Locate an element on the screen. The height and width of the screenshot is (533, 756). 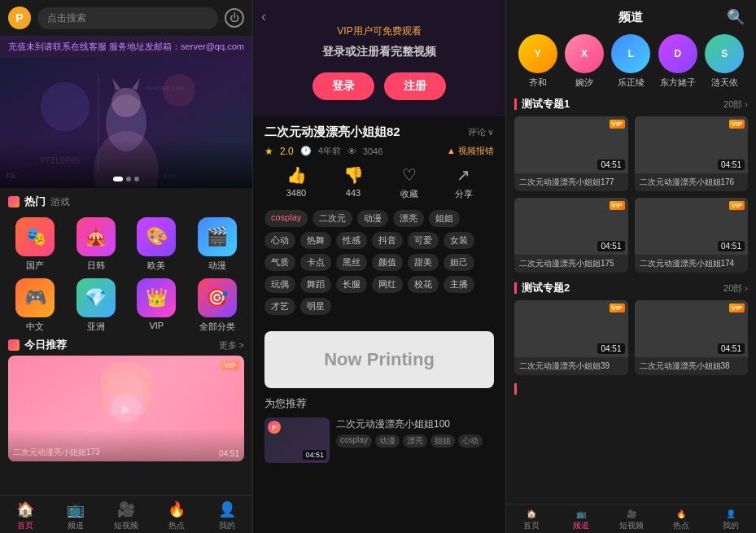
right-hot-icon: 🔥 is located at coordinates (681, 514).